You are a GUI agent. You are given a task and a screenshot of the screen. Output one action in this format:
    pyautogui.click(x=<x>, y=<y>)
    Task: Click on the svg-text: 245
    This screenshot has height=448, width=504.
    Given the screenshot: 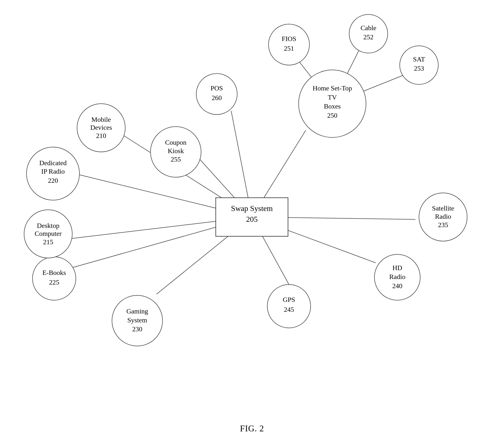 What is the action you would take?
    pyautogui.click(x=289, y=310)
    